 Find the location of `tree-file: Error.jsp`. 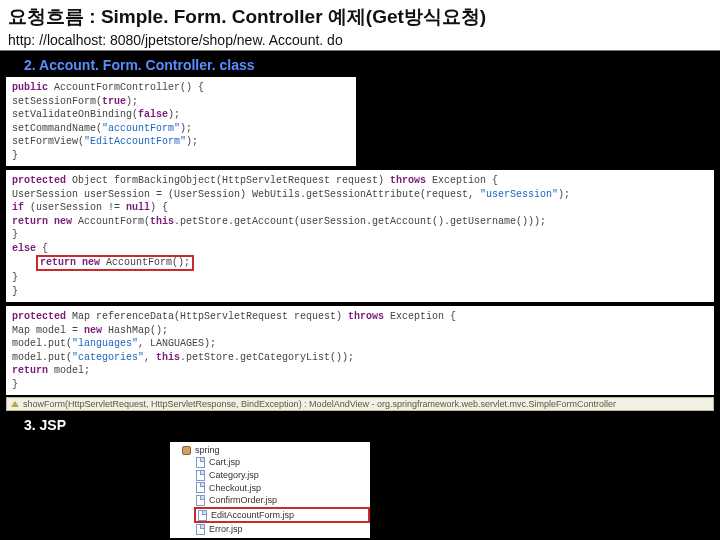

tree-file: Error.jsp is located at coordinates (270, 530).